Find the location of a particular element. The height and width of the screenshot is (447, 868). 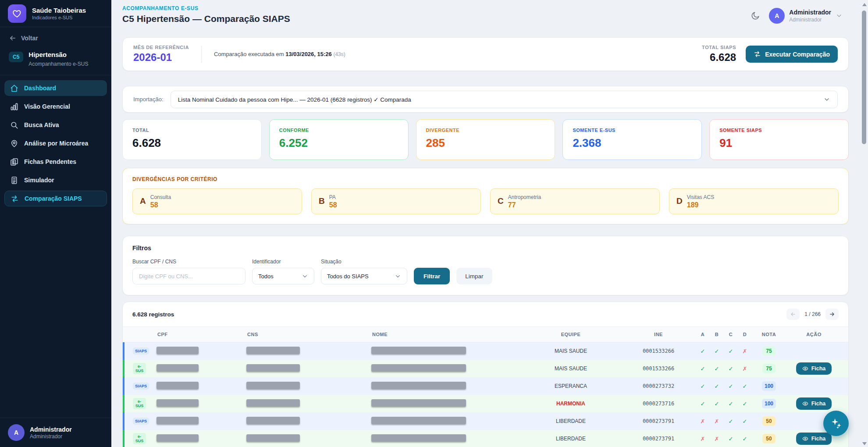

sidebar-nav-item: Simulador is located at coordinates (56, 180).